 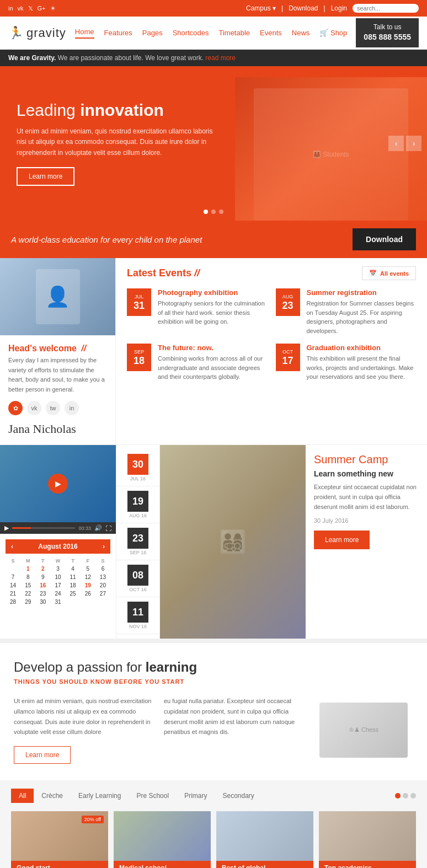 I want to click on slider-next: ›, so click(x=414, y=143).